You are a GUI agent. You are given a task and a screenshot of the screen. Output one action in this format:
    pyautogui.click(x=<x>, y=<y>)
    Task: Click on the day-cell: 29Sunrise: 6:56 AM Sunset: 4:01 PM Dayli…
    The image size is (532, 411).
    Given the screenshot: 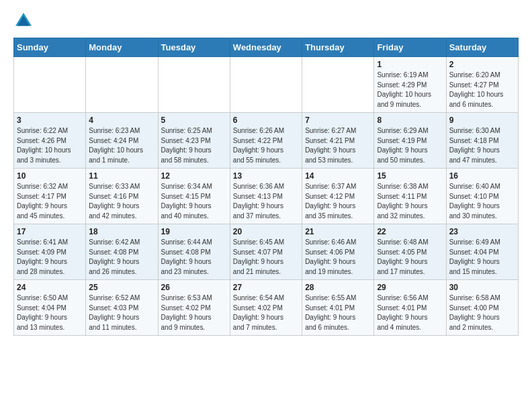 What is the action you would take?
    pyautogui.click(x=410, y=308)
    